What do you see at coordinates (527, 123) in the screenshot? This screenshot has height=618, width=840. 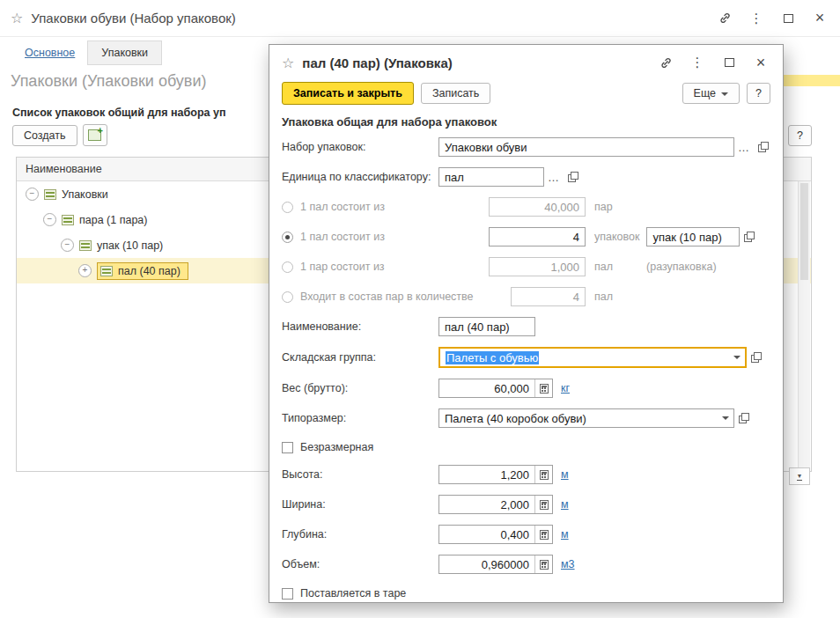 I see `section-title: Упаковка общая для набора упаковок` at bounding box center [527, 123].